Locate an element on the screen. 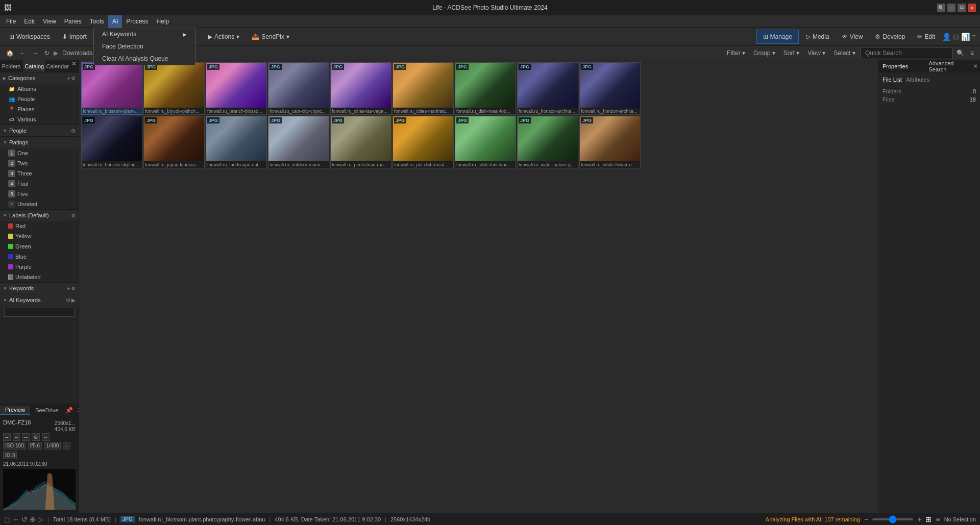 Image resolution: width=980 pixels, height=525 pixels. filter-button: Filter ▾ is located at coordinates (736, 53).